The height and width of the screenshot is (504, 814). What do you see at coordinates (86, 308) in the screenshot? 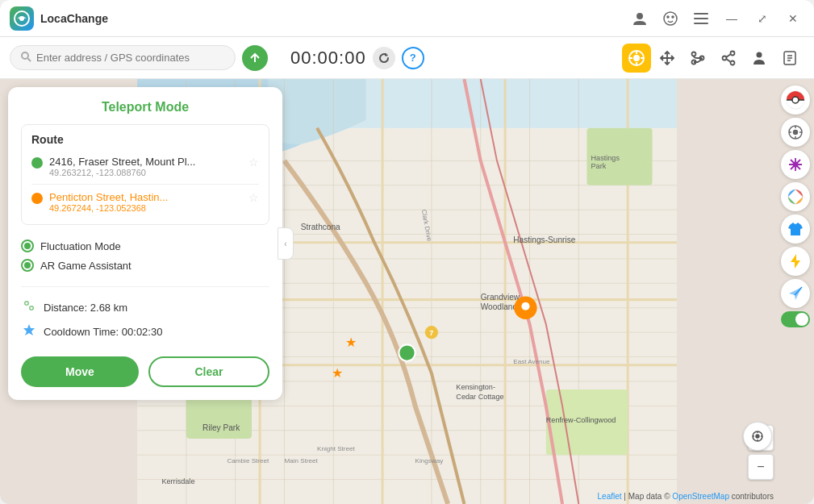
I see `distance-text: Distance: 2.68 km` at bounding box center [86, 308].